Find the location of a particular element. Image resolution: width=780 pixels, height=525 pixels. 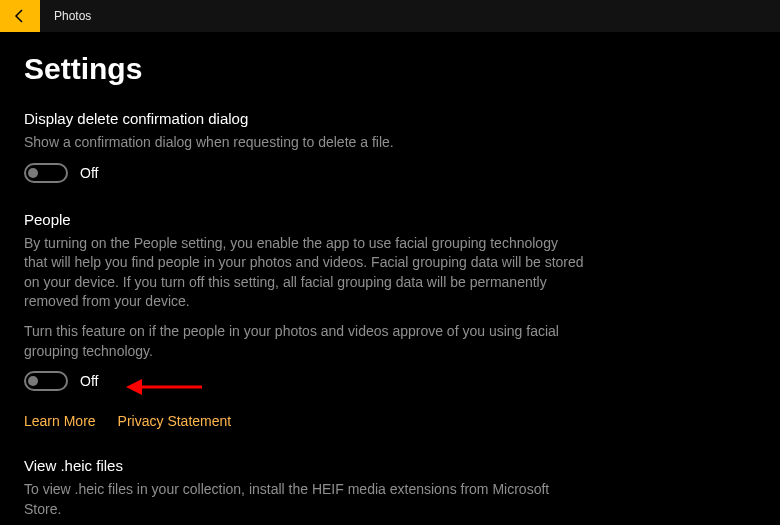

delete-description: Show a confirmation dialog when requesti… is located at coordinates (304, 143).